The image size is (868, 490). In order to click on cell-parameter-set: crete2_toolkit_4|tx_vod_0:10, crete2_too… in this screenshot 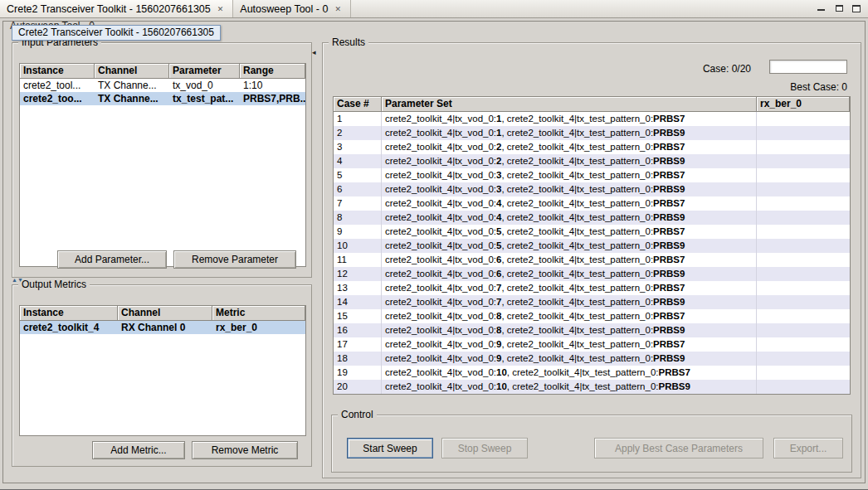, I will do `click(569, 386)`.